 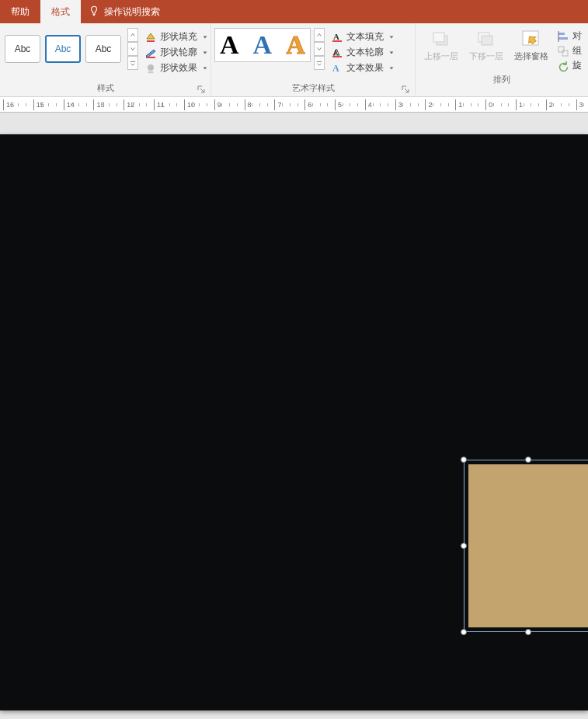 What do you see at coordinates (441, 56) in the screenshot?
I see `bring-forward-label: 上移一层` at bounding box center [441, 56].